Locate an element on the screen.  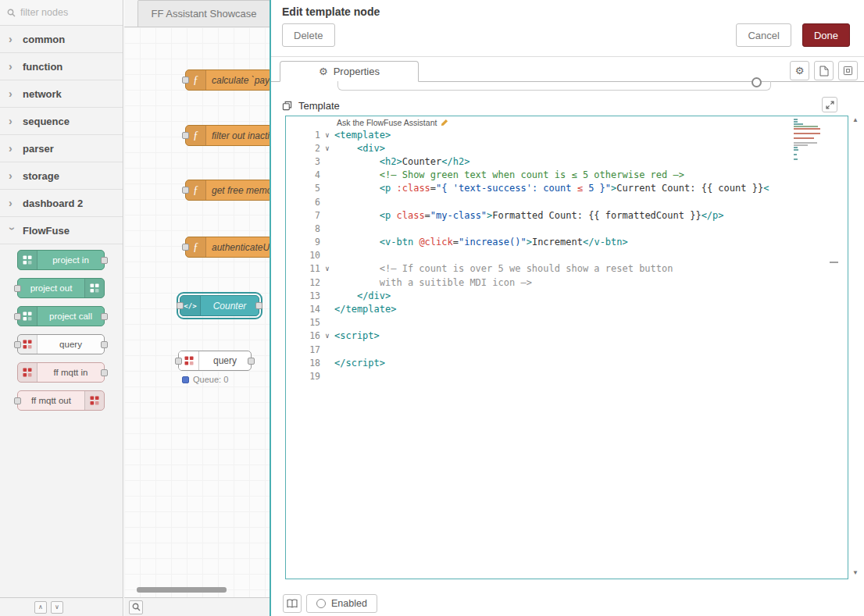
palette-node-project-in: project in is located at coordinates (61, 260).